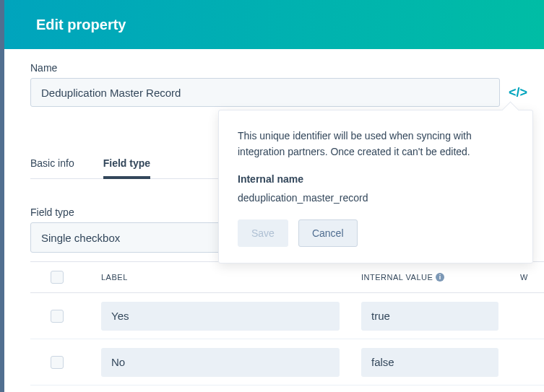 The height and width of the screenshot is (392, 544). What do you see at coordinates (127, 165) in the screenshot?
I see `tab-field-type: Field type` at bounding box center [127, 165].